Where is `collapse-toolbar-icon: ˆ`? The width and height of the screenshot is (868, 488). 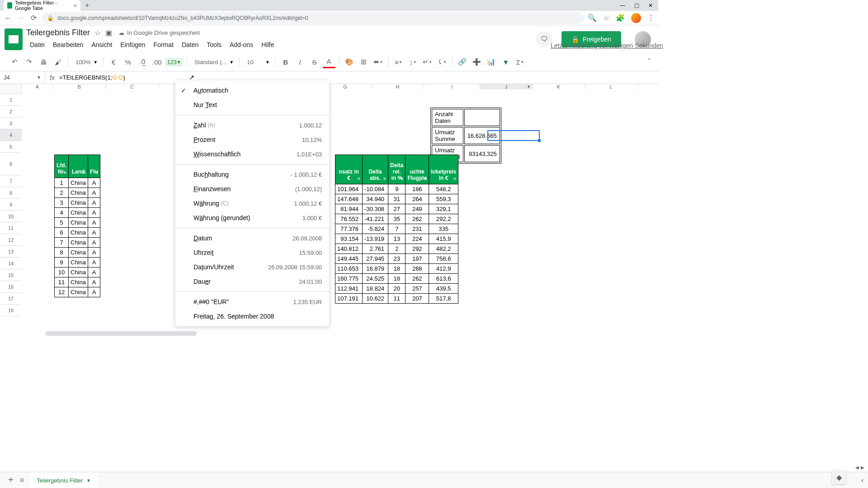 collapse-toolbar-icon: ˆ is located at coordinates (649, 62).